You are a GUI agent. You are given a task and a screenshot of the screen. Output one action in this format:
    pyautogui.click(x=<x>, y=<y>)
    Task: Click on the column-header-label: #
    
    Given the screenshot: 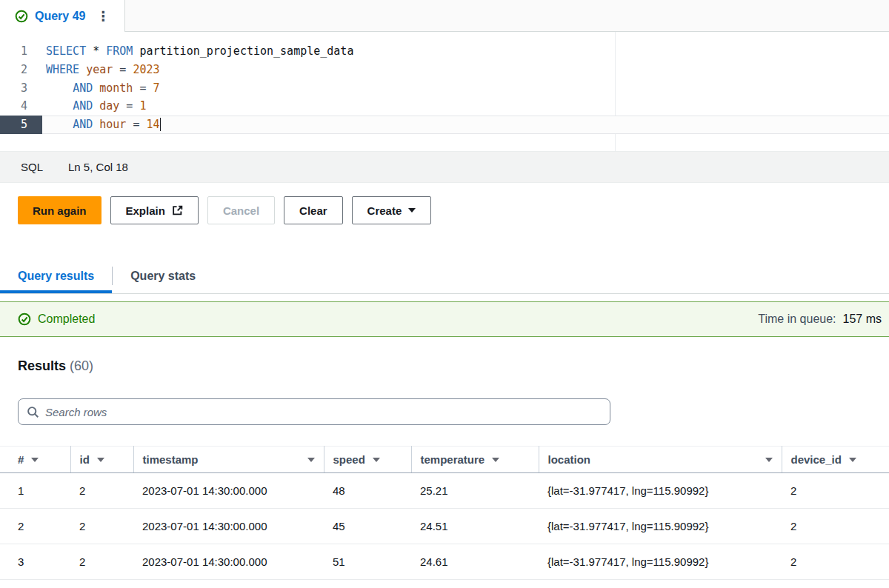 What is the action you would take?
    pyautogui.click(x=21, y=459)
    